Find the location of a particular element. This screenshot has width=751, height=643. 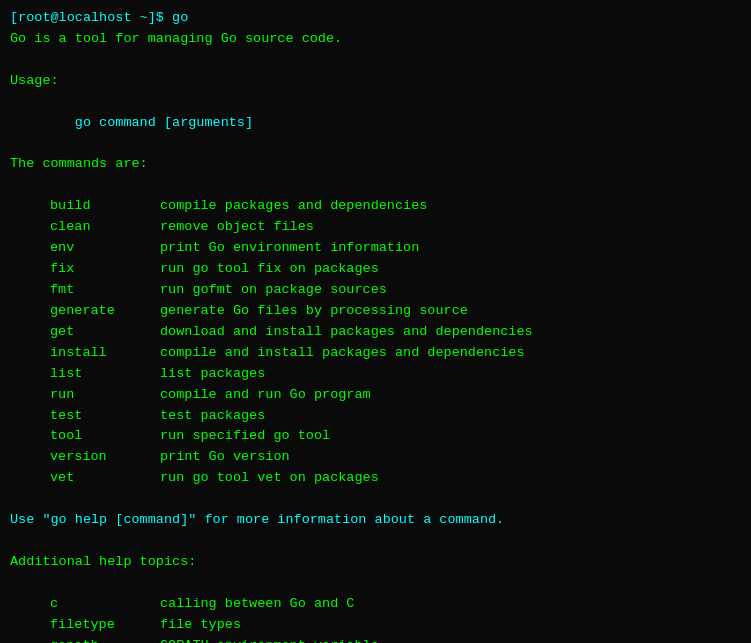

command-desc: list packages is located at coordinates (212, 374).